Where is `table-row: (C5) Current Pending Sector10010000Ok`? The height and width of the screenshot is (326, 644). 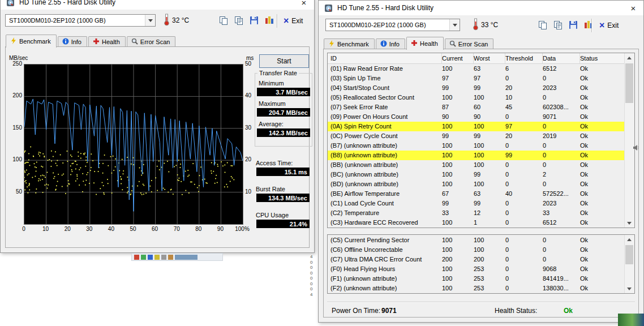
table-row: (C5) Current Pending Sector10010000Ok is located at coordinates (476, 240).